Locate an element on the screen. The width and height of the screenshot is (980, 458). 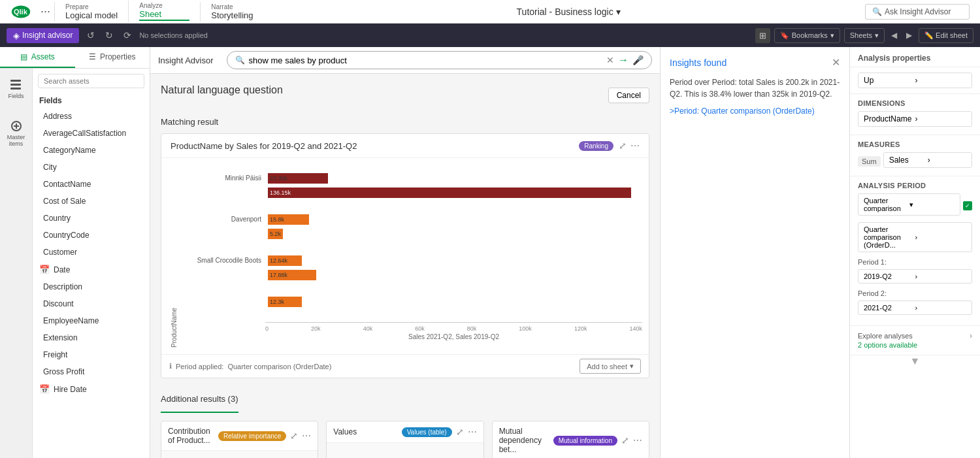
field-item-date: 📅Date is located at coordinates (91, 269).